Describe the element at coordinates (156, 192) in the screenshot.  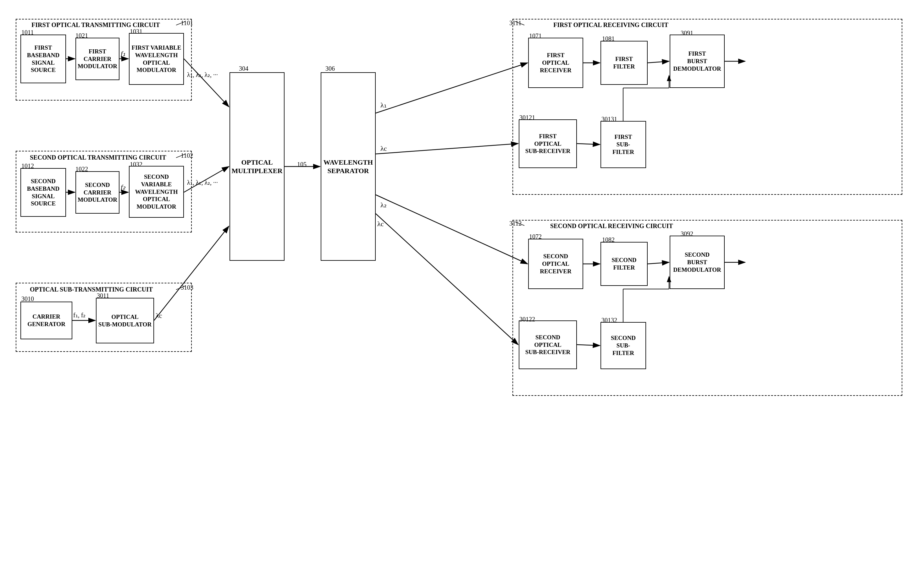
I see `second-vw-mod-block: SECOND VARIABLE WAVELENGTH OPTICAL MODUL…` at that location.